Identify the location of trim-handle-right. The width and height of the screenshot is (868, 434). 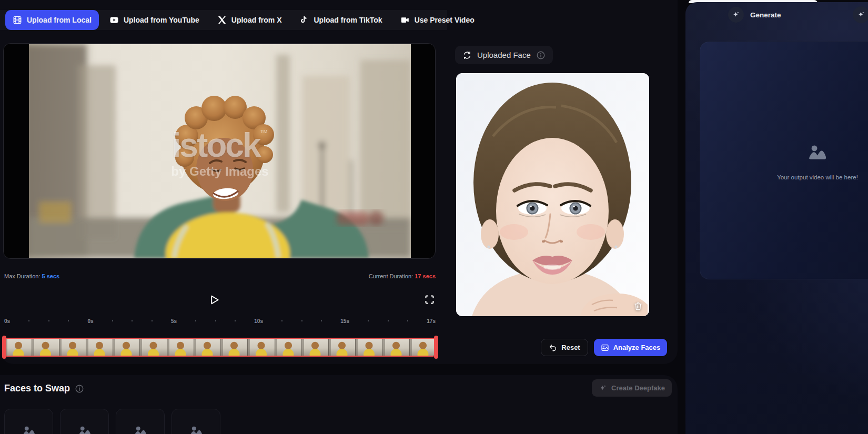
(436, 347).